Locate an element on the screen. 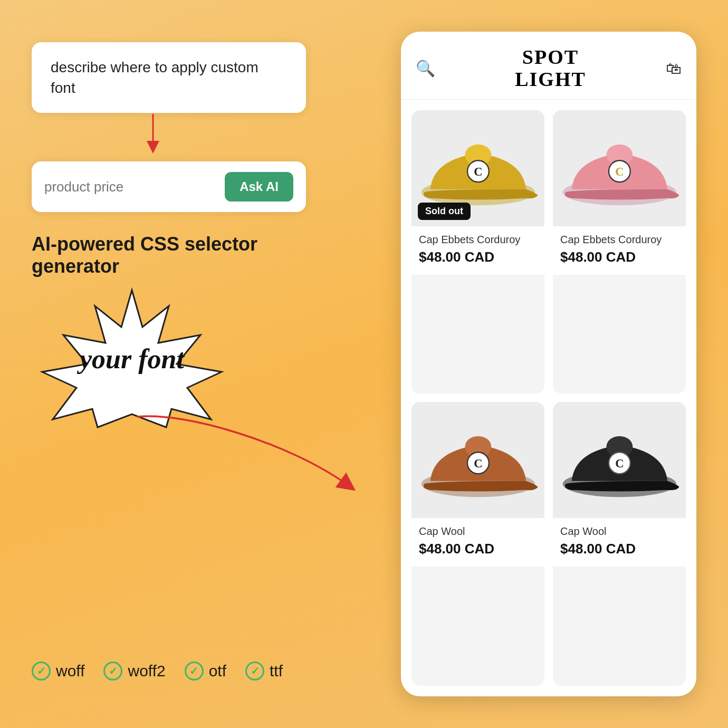 The image size is (728, 728). css-selector-input is located at coordinates (130, 187).